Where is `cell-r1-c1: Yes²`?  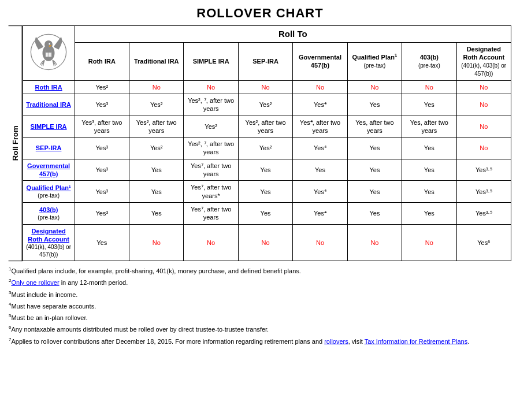
cell-r1-c1: Yes² is located at coordinates (157, 105).